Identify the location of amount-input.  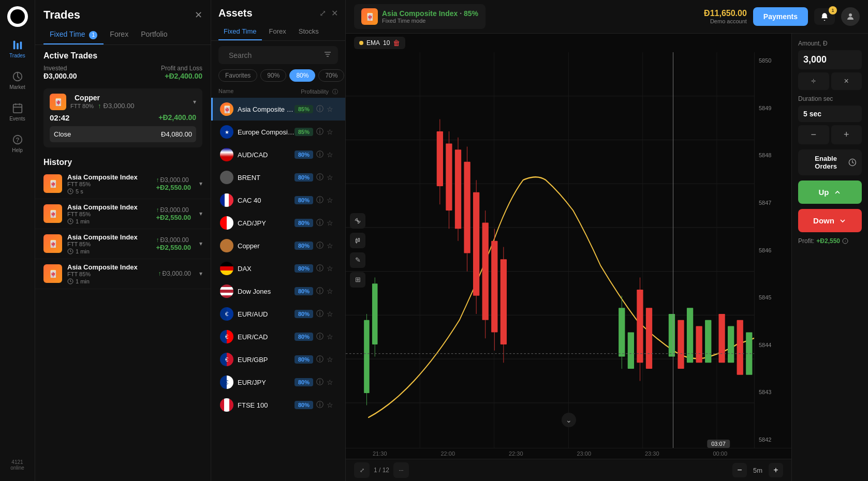
(830, 60).